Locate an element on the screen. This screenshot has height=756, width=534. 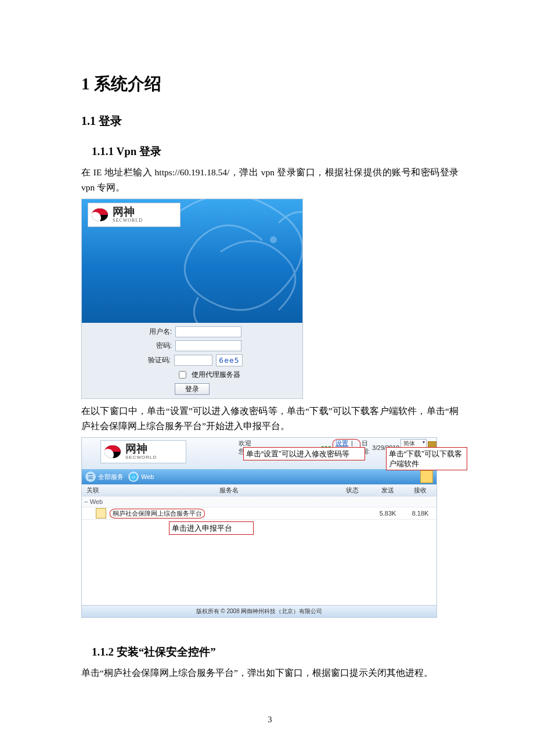
col-send: 发送 is located at coordinates (388, 490).